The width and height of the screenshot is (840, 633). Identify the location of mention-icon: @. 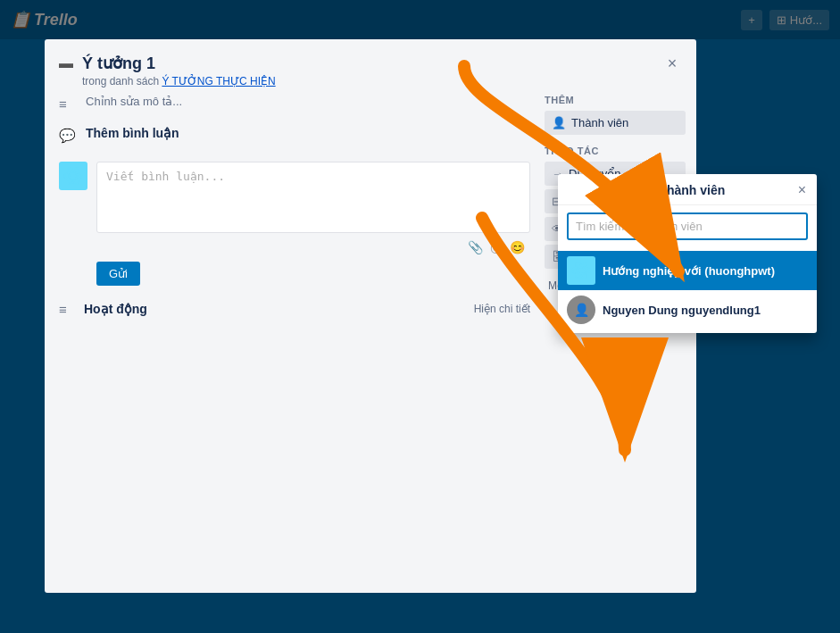
(496, 247).